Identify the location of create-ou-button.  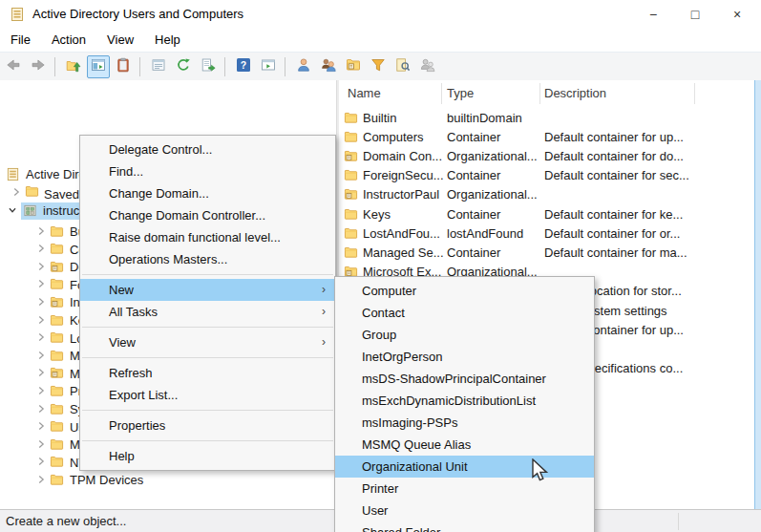
(353, 67).